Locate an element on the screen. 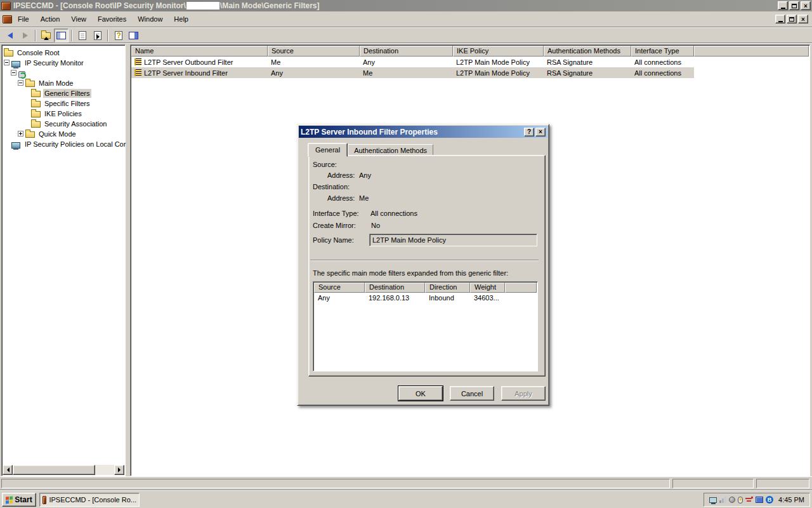 The height and width of the screenshot is (508, 812). status-panel-main is located at coordinates (336, 484).